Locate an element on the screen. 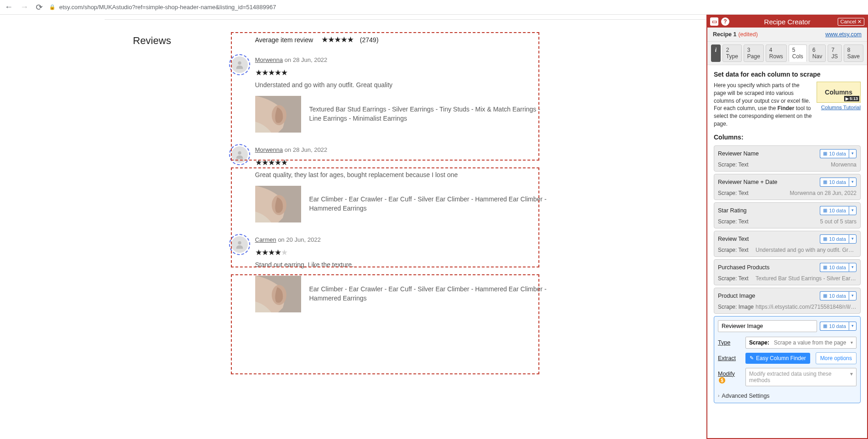 The width and height of the screenshot is (868, 439). pencil-icon: ✎ is located at coordinates (752, 358).